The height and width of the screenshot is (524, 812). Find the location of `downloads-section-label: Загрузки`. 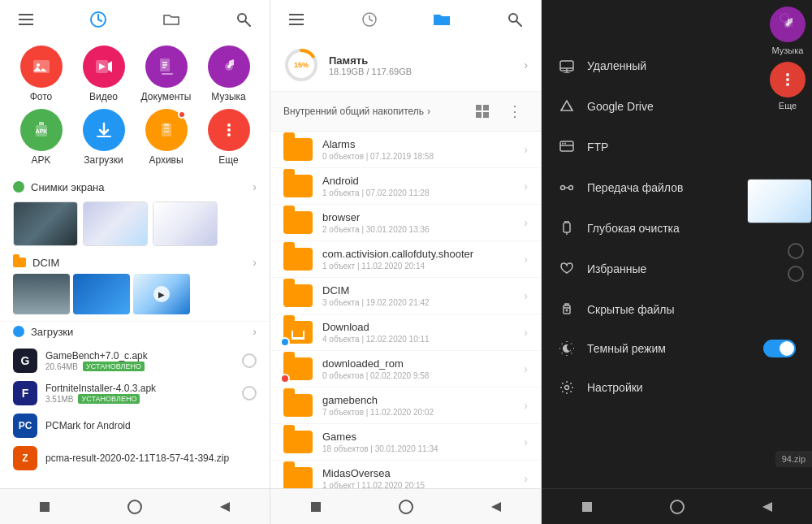

downloads-section-label: Загрузки is located at coordinates (52, 331).